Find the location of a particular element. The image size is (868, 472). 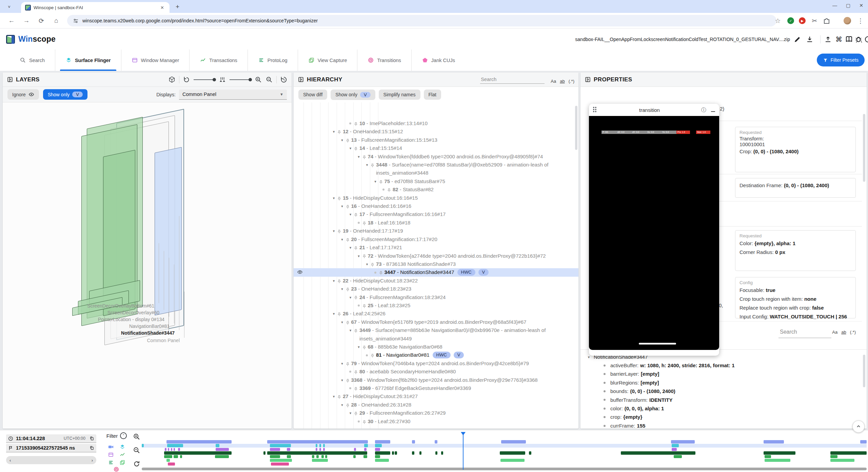

extension-red-icon: ▶ is located at coordinates (802, 21).